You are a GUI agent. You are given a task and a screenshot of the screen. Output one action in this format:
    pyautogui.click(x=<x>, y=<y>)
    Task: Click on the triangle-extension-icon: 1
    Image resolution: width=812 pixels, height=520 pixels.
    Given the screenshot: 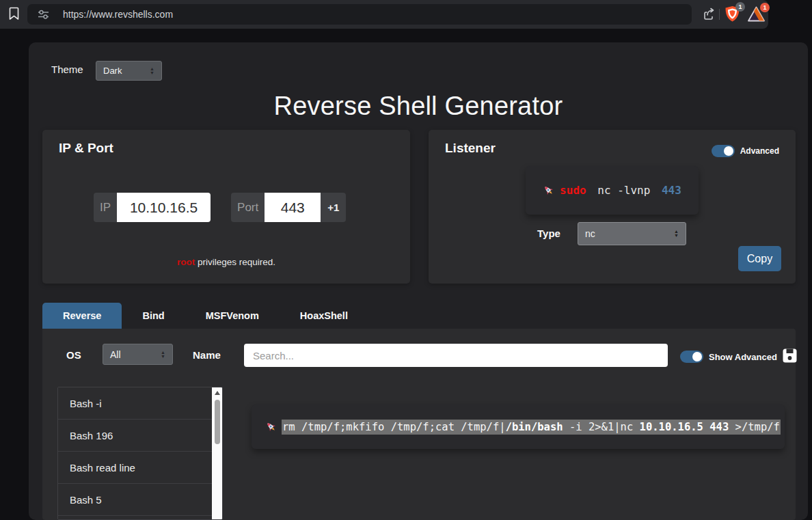 What is the action you would take?
    pyautogui.click(x=756, y=15)
    